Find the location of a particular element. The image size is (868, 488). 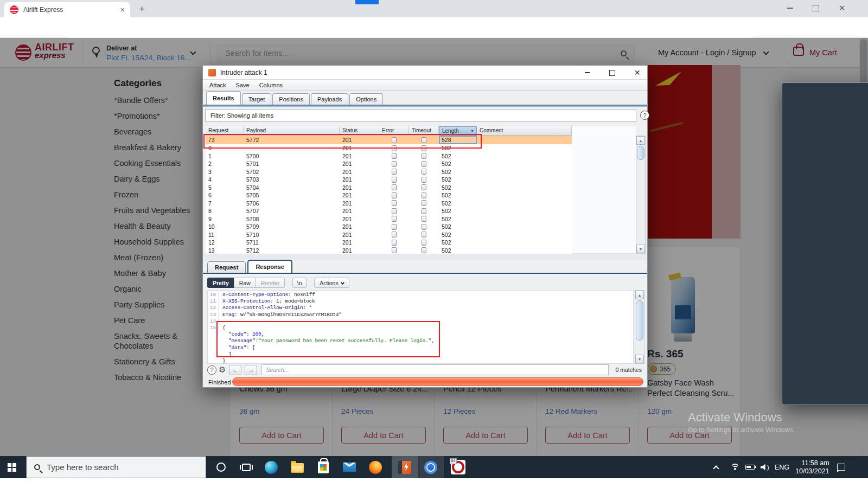

burp-maximize-button is located at coordinates (612, 73).